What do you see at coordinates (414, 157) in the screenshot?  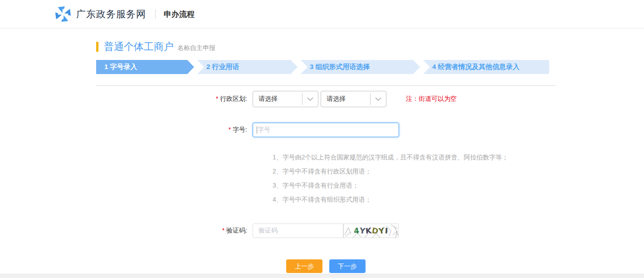 I see `naming-rule-1: 1、字号由2个以上符合国家规范的汉字组成，且不得含有汉语拼音、阿拉伯数字等；` at bounding box center [414, 157].